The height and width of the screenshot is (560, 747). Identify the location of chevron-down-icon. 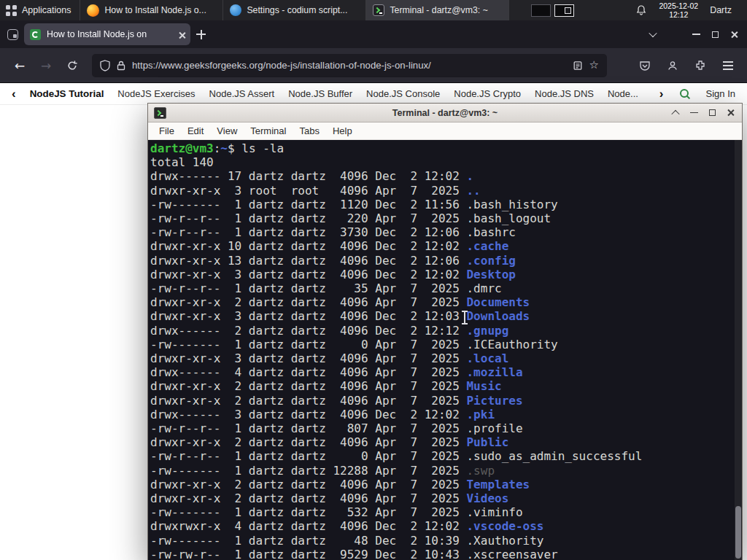
(652, 34).